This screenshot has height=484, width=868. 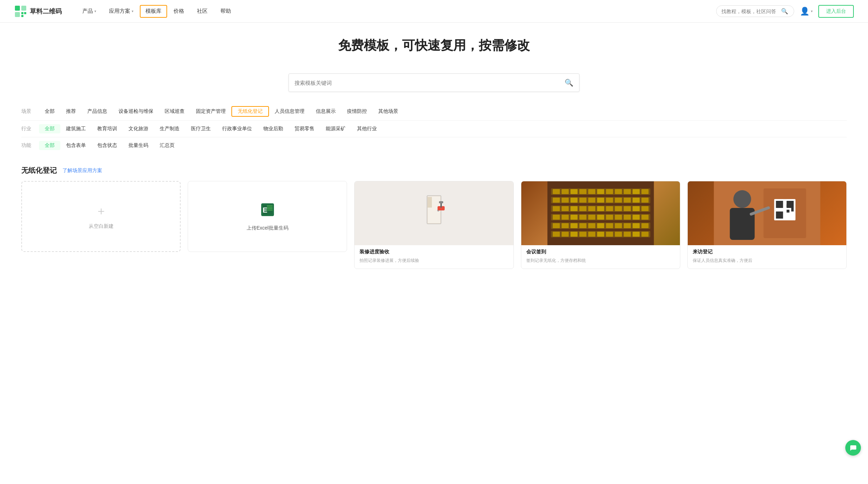 What do you see at coordinates (273, 129) in the screenshot?
I see `filter-industry-property: 物业后勤` at bounding box center [273, 129].